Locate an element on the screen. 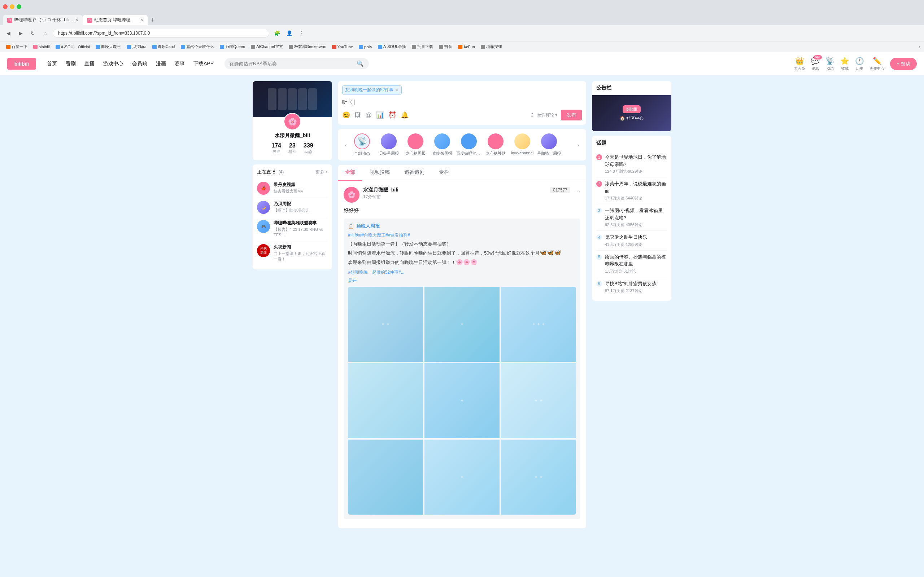 This screenshot has width=924, height=577. topic-item-4: 4 鬼灭伊之助生日快乐 41.5万浏览·1289讨论 is located at coordinates (632, 241).